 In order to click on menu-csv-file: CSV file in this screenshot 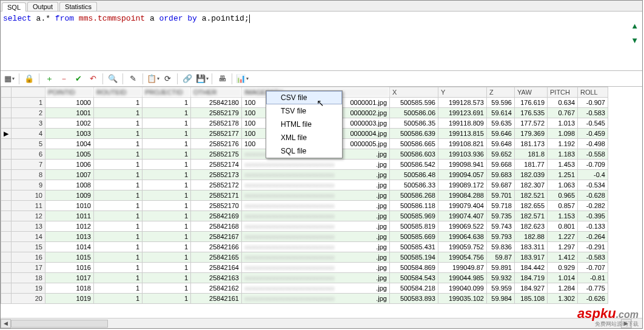, I will do `click(304, 98)`.